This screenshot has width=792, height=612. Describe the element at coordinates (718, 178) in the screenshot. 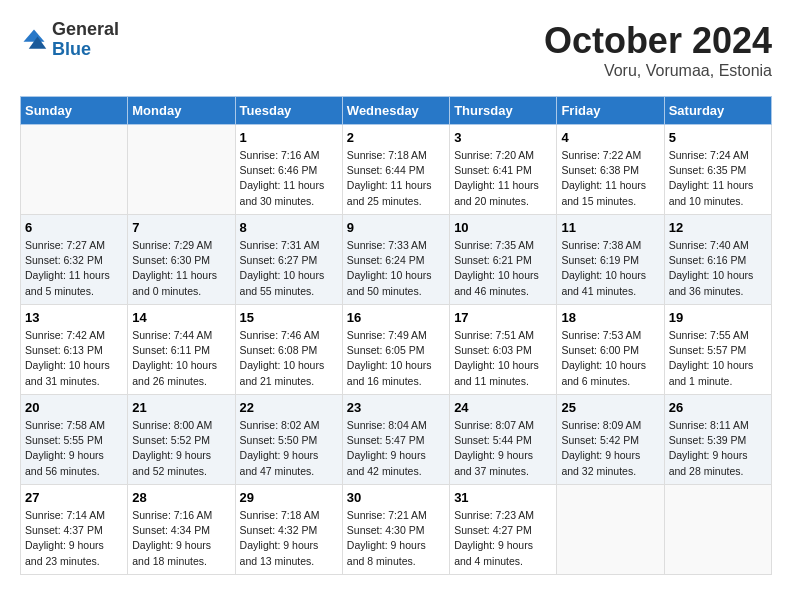

I see `day-info: Sunrise: 7:24 AM Sunset: 6:35 PM Dayligh…` at that location.